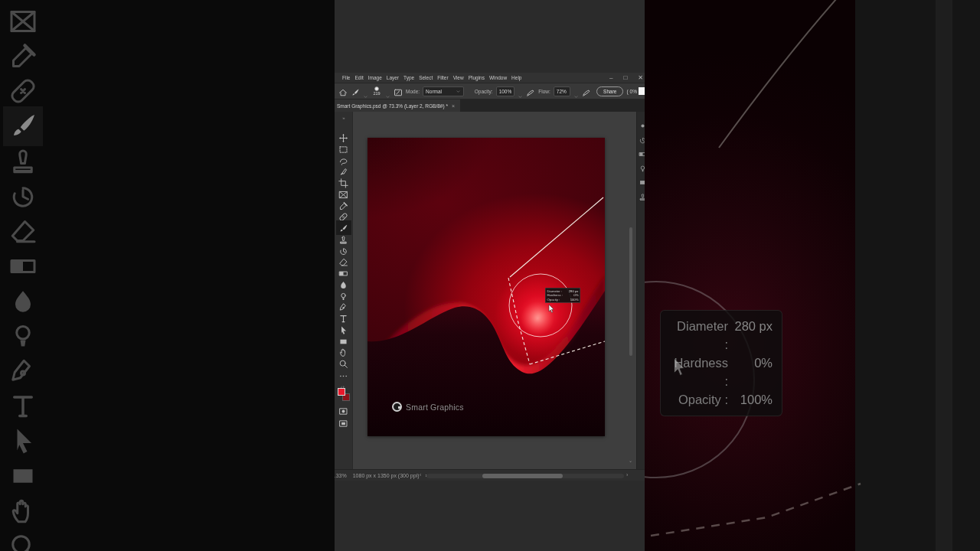 This screenshot has width=980, height=551. What do you see at coordinates (344, 262) in the screenshot?
I see `eraser-tool` at bounding box center [344, 262].